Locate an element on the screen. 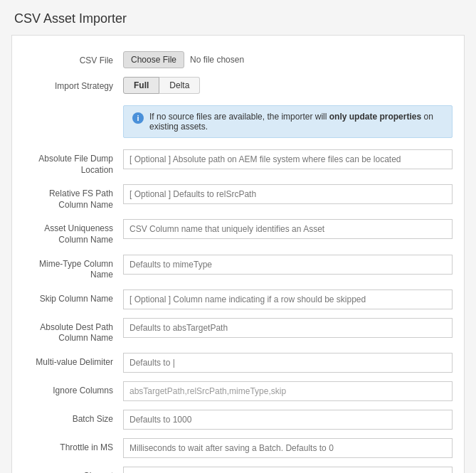 The height and width of the screenshot is (473, 476). choose-file-button: Choose File is located at coordinates (154, 60).